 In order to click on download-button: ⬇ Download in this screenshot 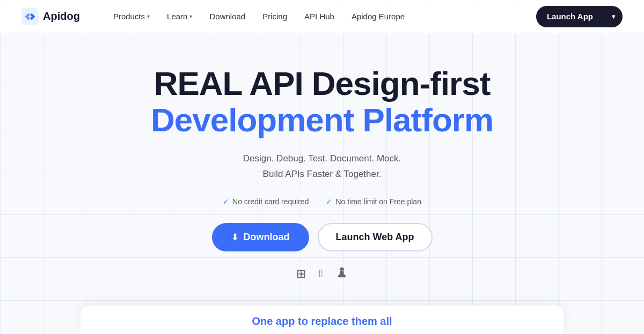, I will do `click(261, 237)`.